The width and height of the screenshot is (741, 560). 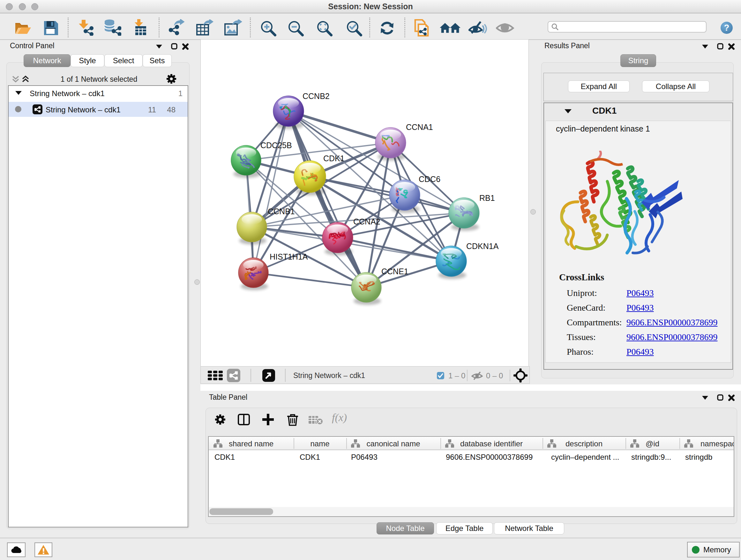 I want to click on svg-text: CCNA2, so click(x=367, y=222).